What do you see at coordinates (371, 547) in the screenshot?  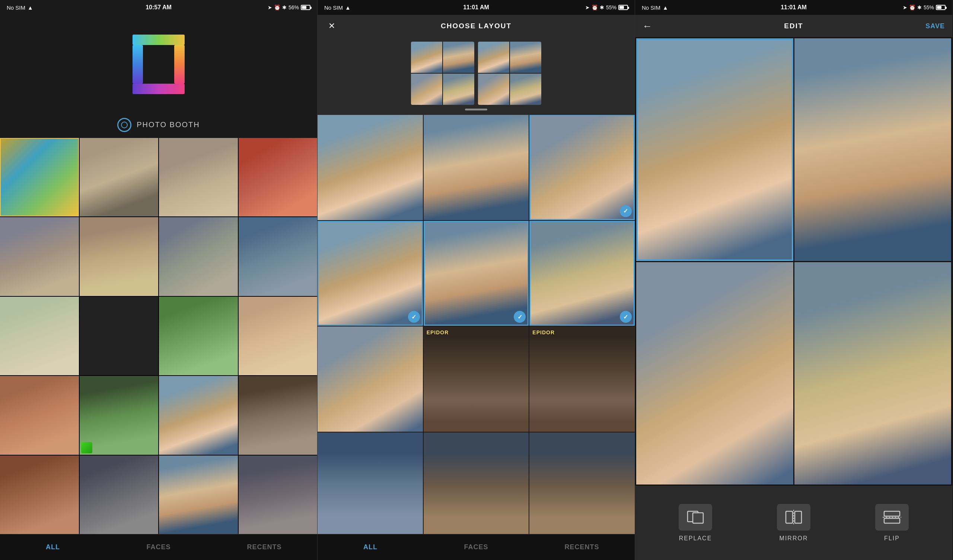 I see `tab-all-p2: ALL` at bounding box center [371, 547].